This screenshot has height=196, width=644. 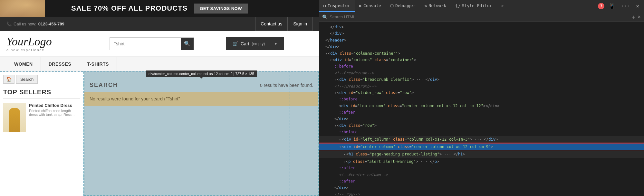 I want to click on devtools-toolbar: ◻ Inspector ▶ Console ⬡ Debugger ⇅ Netwo…, so click(x=481, y=6).